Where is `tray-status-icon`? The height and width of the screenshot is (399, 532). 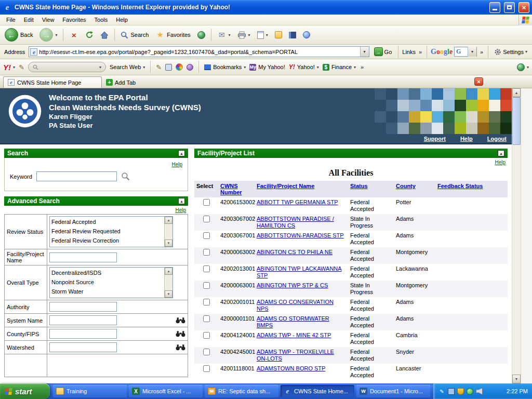
tray-status-icon is located at coordinates (470, 392).